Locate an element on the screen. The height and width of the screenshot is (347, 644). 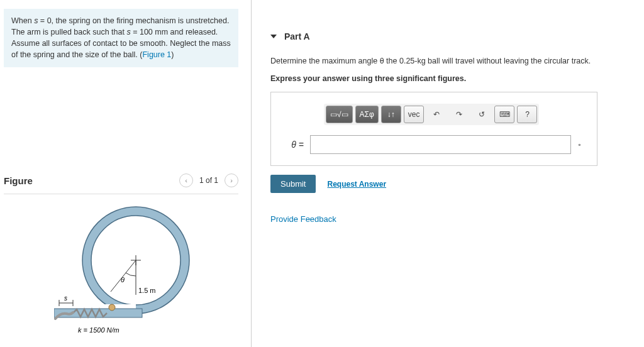
answer-area: ▭√▭ ΑΣφ ↓↑ vec ↶ ↷ ↺ ⌨ ? θ = ∘ is located at coordinates (434, 129).